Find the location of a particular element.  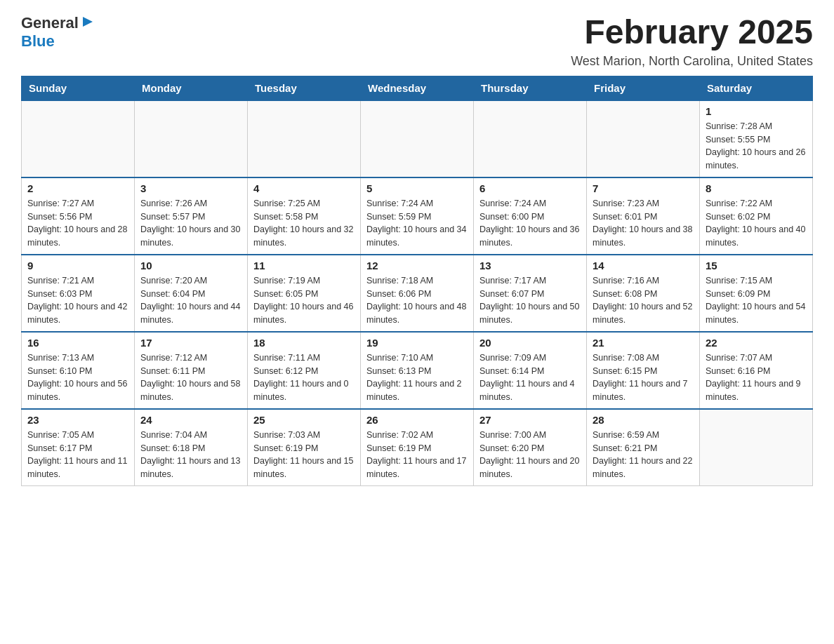

calendar-day-cell: 17Sunrise: 7:12 AMSunset: 6:11 PMDayligh… is located at coordinates (191, 370).